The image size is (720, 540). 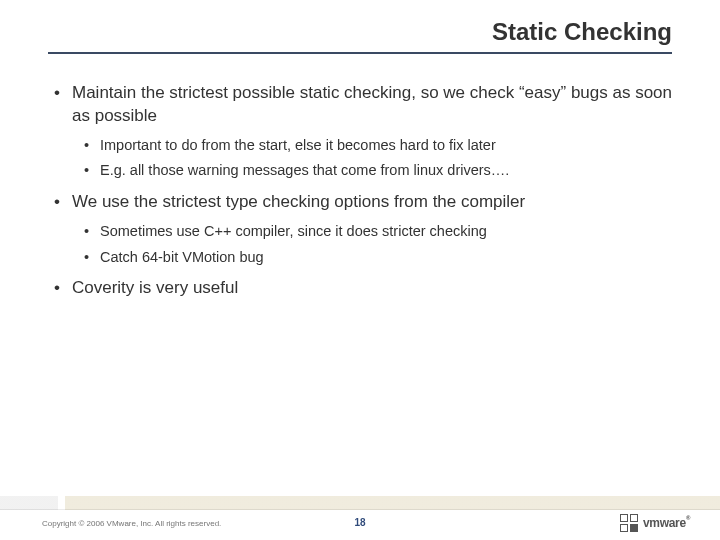 I want to click on header: Static Checking, so click(x=360, y=23).